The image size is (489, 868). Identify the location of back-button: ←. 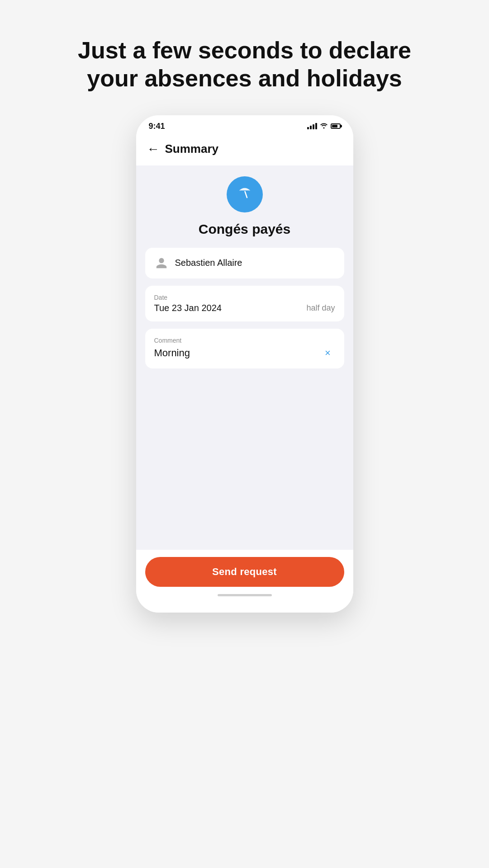
(153, 149).